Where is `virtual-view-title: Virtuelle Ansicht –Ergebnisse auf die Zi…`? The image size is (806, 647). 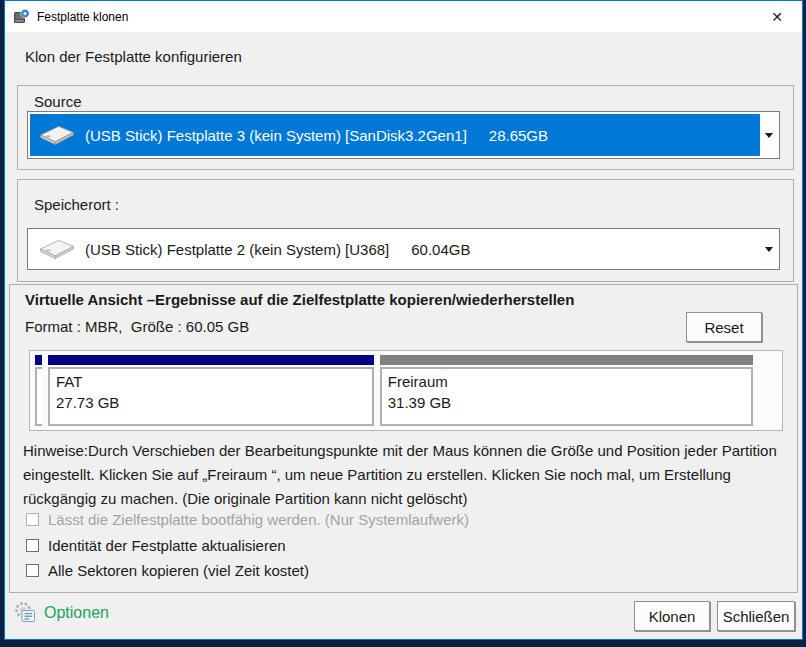
virtual-view-title: Virtuelle Ansicht –Ergebnisse auf die Zi… is located at coordinates (300, 300).